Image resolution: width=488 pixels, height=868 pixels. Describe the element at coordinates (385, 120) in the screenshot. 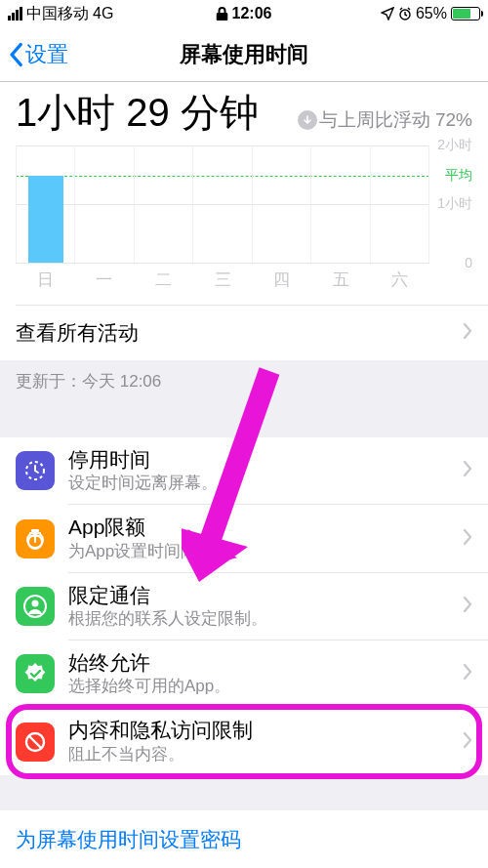

I see `week-compare: 与上周比浮动 72%` at that location.